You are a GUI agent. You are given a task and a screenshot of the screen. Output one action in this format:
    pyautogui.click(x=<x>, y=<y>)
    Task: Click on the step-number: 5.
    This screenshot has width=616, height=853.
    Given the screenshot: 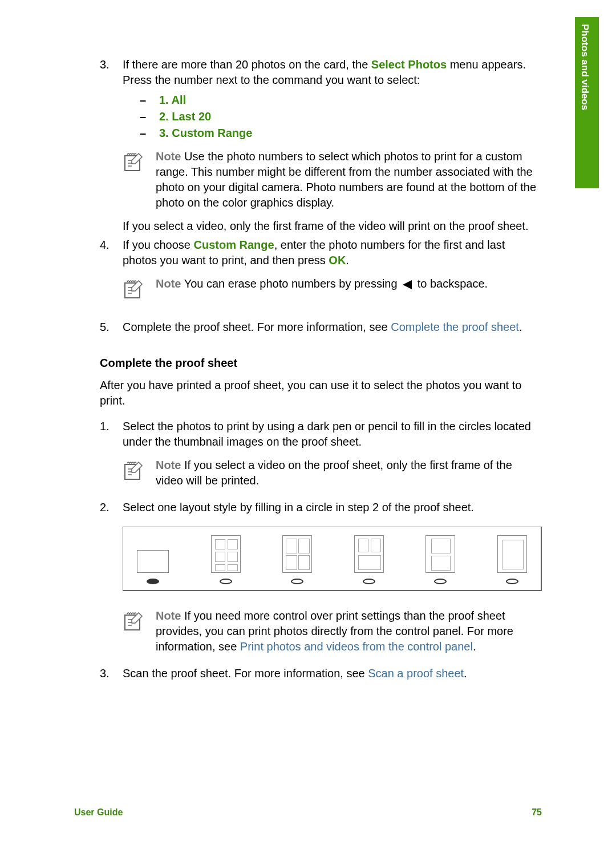 What is the action you would take?
    pyautogui.click(x=111, y=328)
    